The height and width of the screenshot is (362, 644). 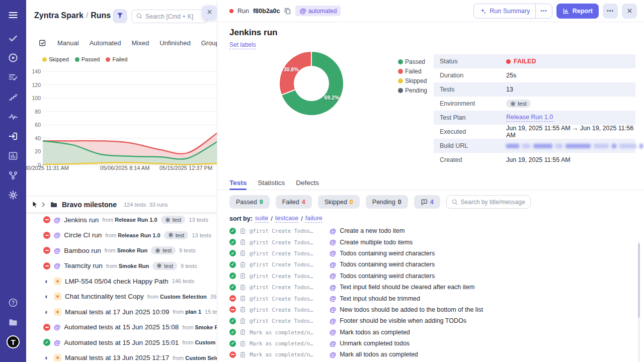 I want to click on sidebar-button-help: ?, so click(x=13, y=303).